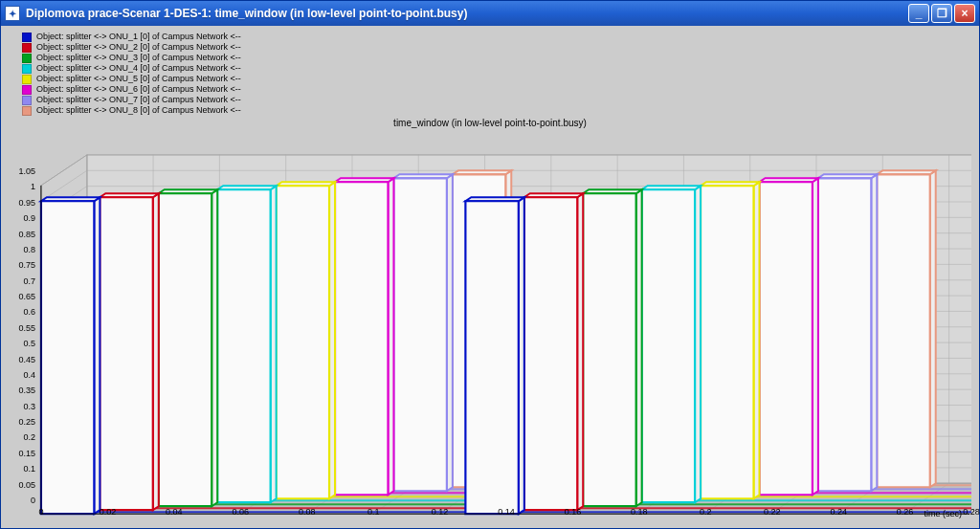 The height and width of the screenshot is (529, 980). Describe the element at coordinates (838, 512) in the screenshot. I see `x-tick: 0.24` at that location.